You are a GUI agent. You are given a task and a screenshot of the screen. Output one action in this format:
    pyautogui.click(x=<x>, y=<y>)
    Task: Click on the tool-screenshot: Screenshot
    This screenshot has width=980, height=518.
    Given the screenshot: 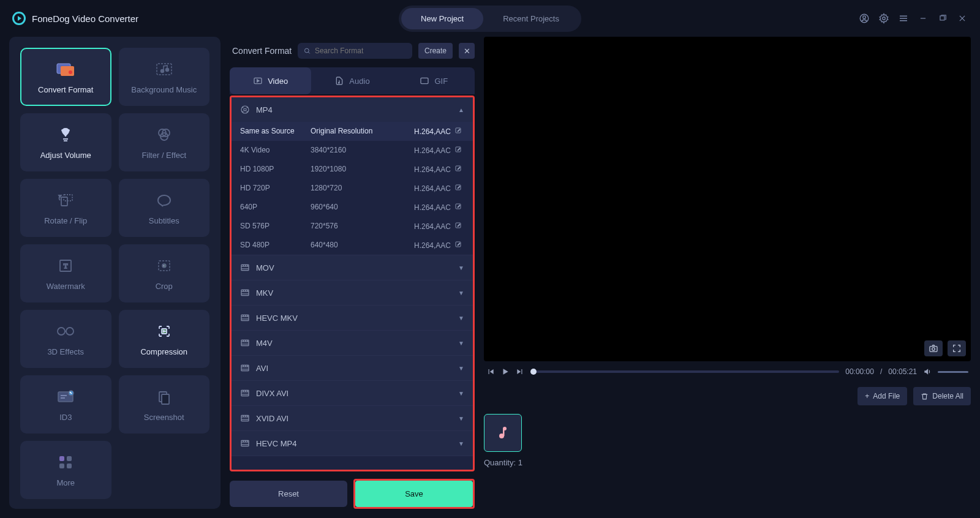 What is the action you would take?
    pyautogui.click(x=164, y=404)
    